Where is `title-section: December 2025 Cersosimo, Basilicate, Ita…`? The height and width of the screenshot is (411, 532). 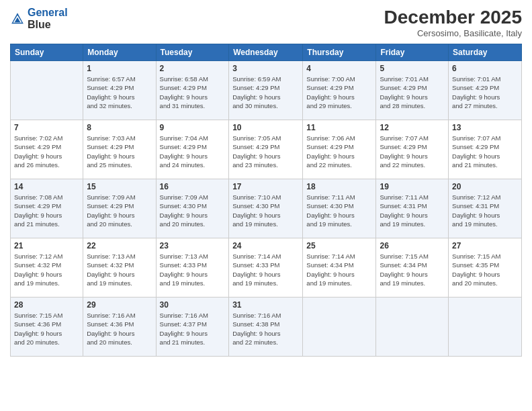 title-section: December 2025 Cersosimo, Basilicate, Ita… is located at coordinates (453, 23).